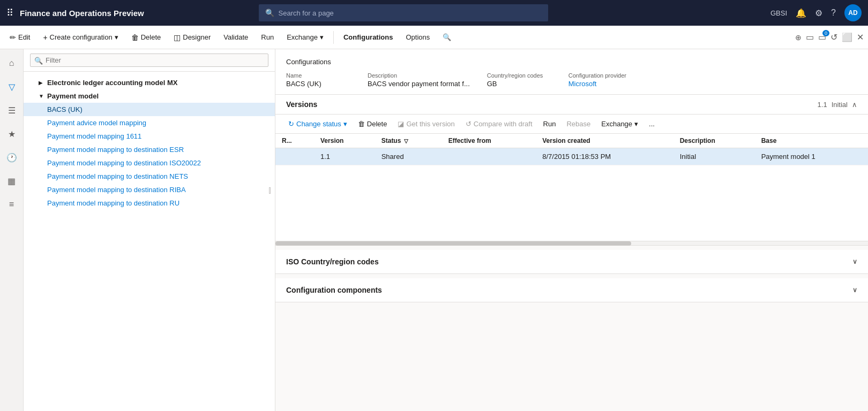 This screenshot has height=411, width=868. I want to click on close-icon: ✕, so click(860, 37).